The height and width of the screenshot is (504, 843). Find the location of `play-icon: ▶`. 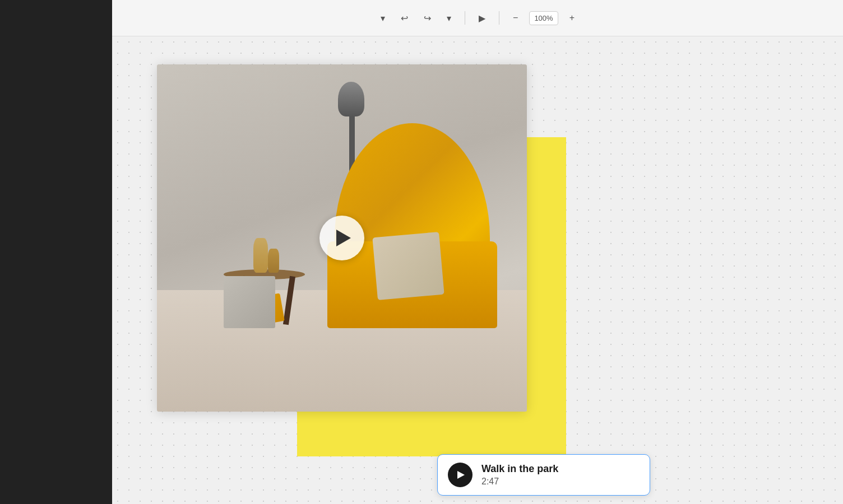

play-icon: ▶ is located at coordinates (482, 18).